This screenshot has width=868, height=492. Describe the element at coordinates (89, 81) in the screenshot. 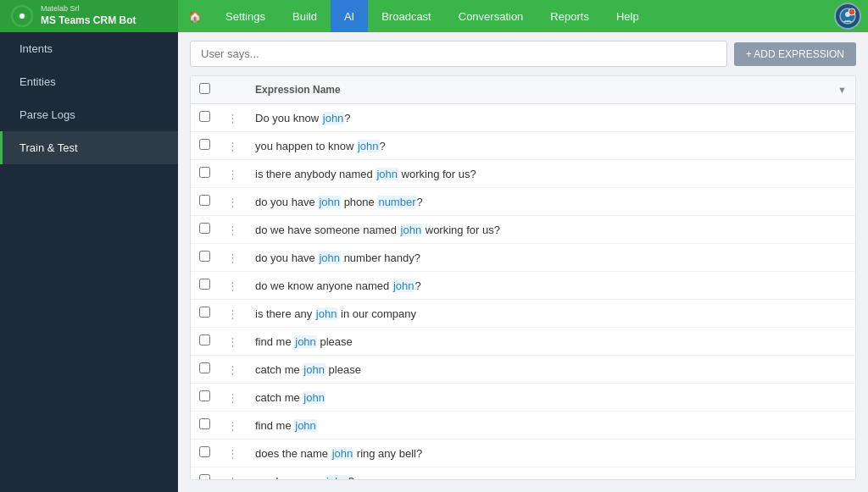

I see `sidebar-item-entities: Entities` at that location.